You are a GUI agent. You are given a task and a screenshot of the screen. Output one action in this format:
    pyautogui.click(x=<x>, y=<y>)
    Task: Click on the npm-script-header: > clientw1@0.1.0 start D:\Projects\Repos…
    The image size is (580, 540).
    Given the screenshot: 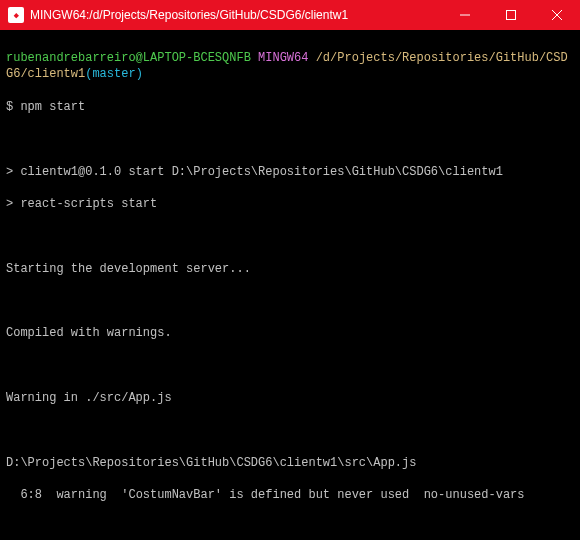 What is the action you would take?
    pyautogui.click(x=290, y=172)
    